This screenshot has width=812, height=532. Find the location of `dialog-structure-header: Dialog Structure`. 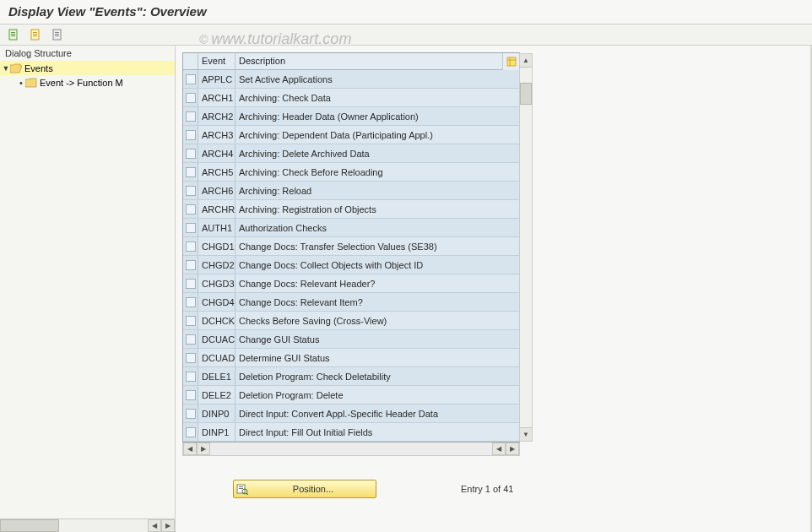

dialog-structure-header: Dialog Structure is located at coordinates (88, 53).